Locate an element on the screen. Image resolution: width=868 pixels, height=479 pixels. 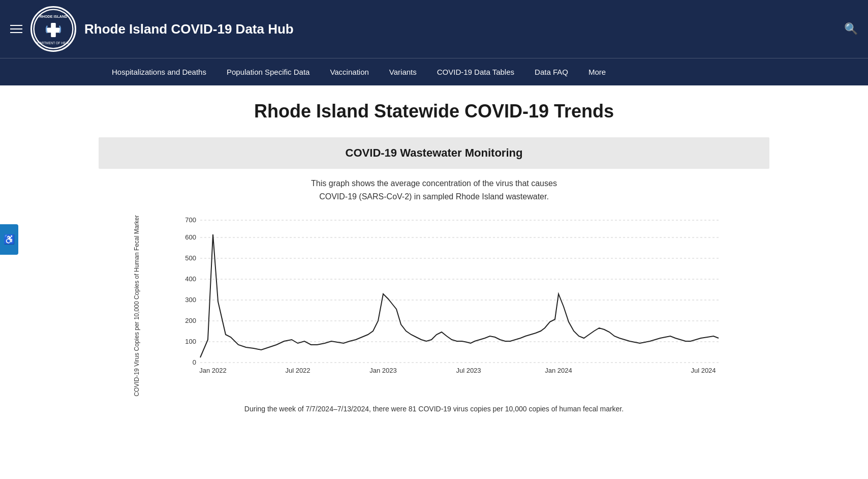
nav-variants: Variants is located at coordinates (403, 72).